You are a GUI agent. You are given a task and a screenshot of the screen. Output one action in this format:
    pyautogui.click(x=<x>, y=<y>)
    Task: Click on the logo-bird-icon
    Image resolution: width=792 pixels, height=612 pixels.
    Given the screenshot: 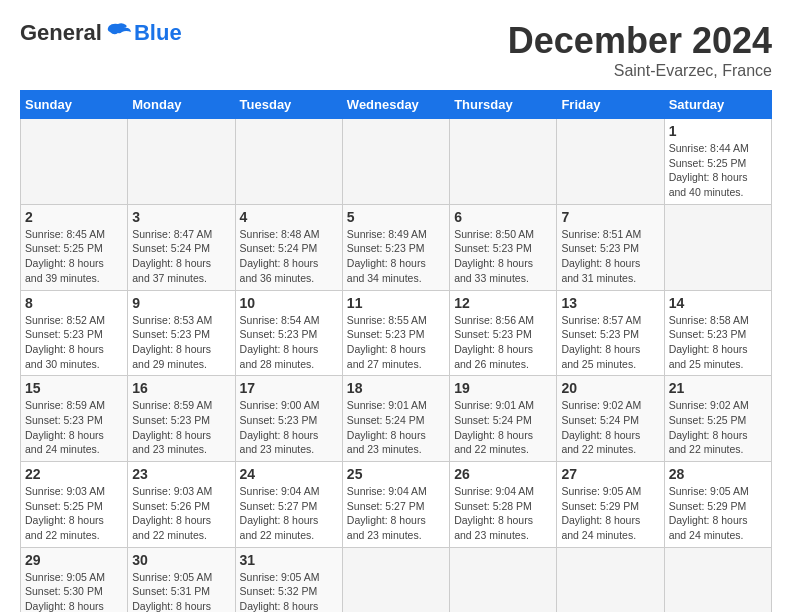 What is the action you would take?
    pyautogui.click(x=118, y=33)
    